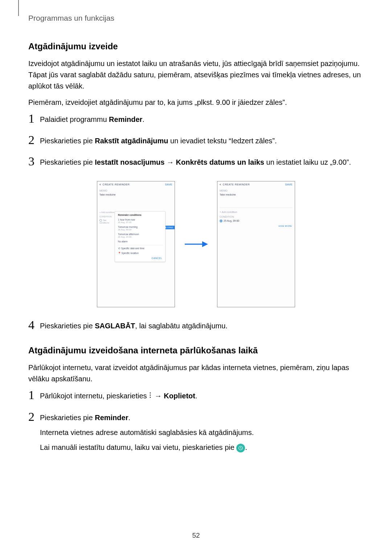  Describe the element at coordinates (140, 215) in the screenshot. I see `popup-title: Reminder conditions` at that location.